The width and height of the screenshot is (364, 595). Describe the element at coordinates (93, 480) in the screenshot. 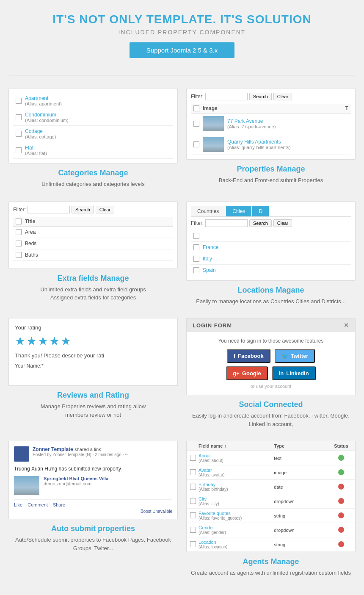

I see `autosubmit-panel: Zonner Template shared a link Posted by …` at that location.